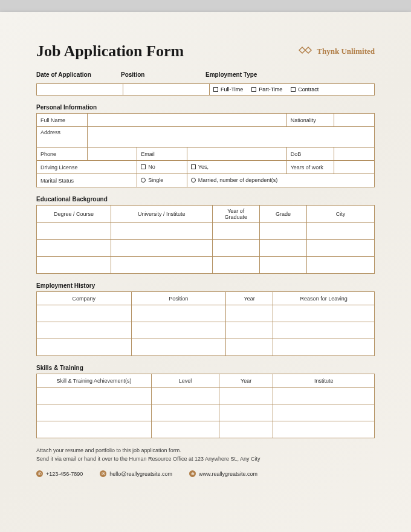 The height and width of the screenshot is (532, 411). Describe the element at coordinates (267, 89) in the screenshot. I see `parttime-checkbox: Part-Time` at that location.